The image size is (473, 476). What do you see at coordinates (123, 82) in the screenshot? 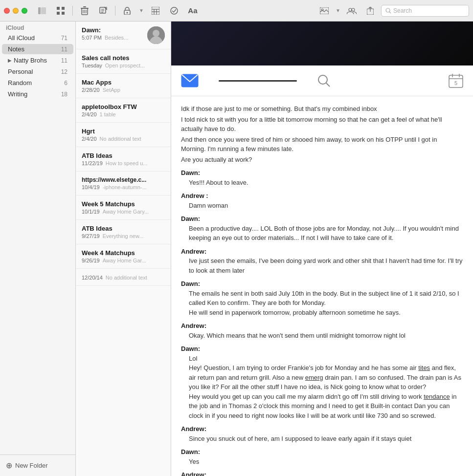
I see `note-title: Mac Apps` at bounding box center [123, 82].